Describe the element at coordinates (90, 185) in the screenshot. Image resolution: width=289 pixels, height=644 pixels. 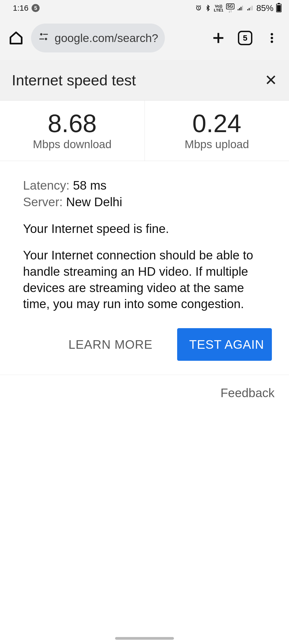
I see `latency-value: 58 ms` at that location.